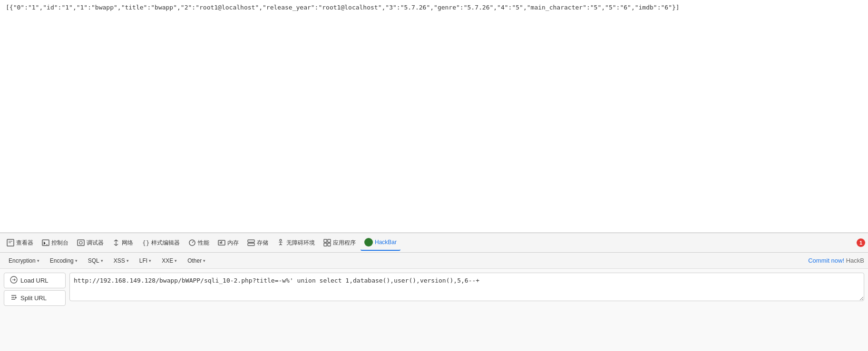  I want to click on debugger-icon, so click(81, 243).